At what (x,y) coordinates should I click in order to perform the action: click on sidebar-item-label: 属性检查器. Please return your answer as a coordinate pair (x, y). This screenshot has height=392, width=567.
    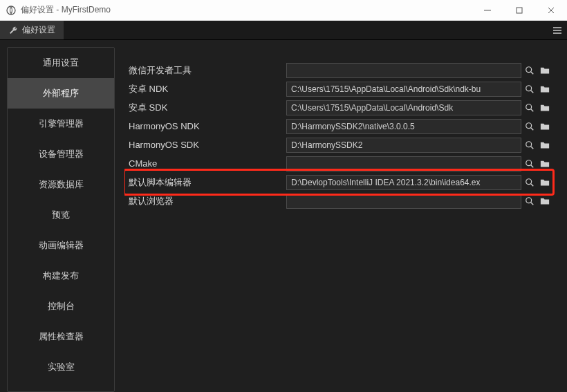
    Looking at the image, I should click on (61, 337).